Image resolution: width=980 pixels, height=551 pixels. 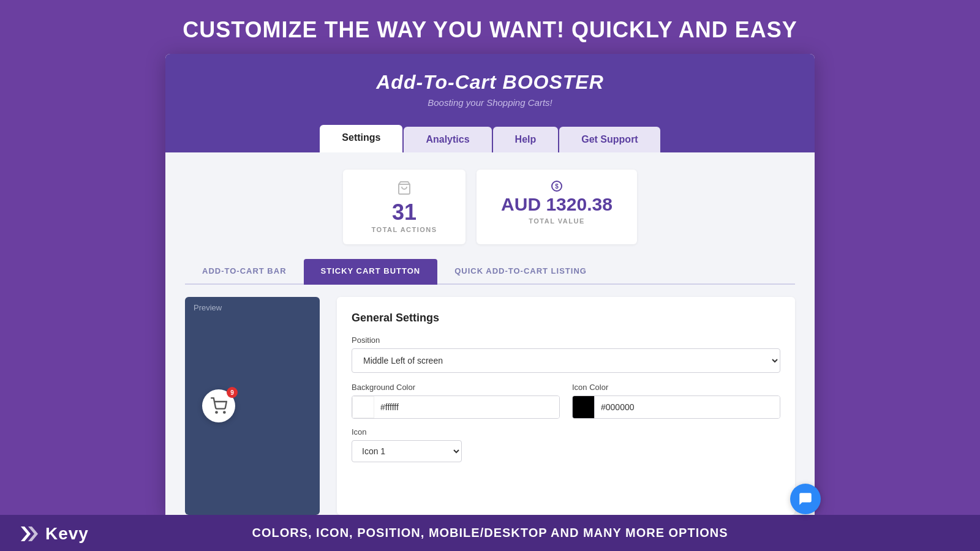 What do you see at coordinates (219, 406) in the screenshot?
I see `cart-button-preview: 9` at bounding box center [219, 406].